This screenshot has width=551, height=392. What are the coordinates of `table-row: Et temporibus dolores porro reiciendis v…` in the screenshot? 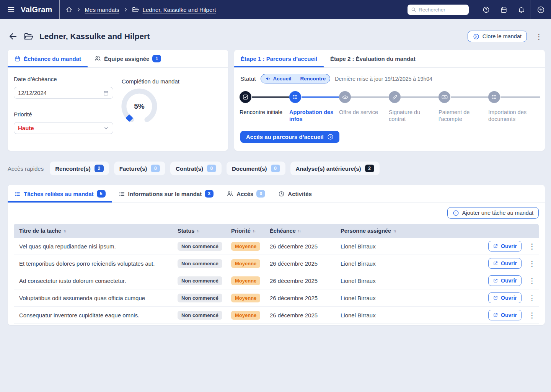 It's located at (276, 263).